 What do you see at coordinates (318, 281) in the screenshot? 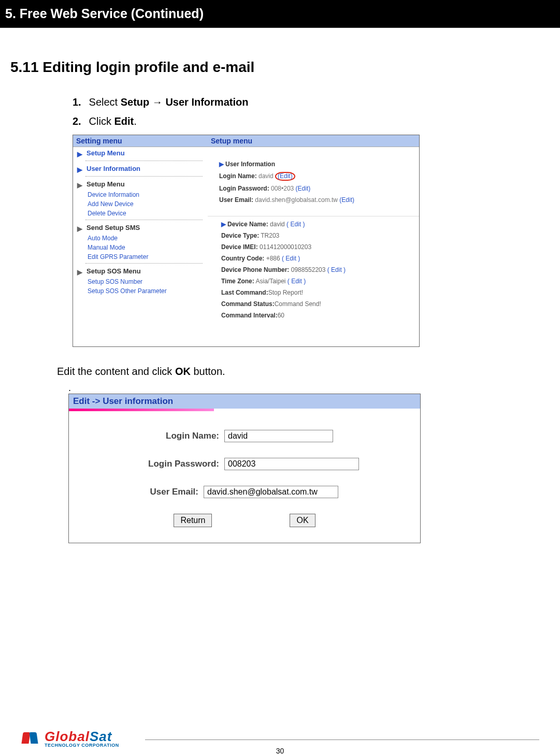
I see `time-zone-row: Time Zone: Asia/Taipei ( Edit )` at bounding box center [318, 281].